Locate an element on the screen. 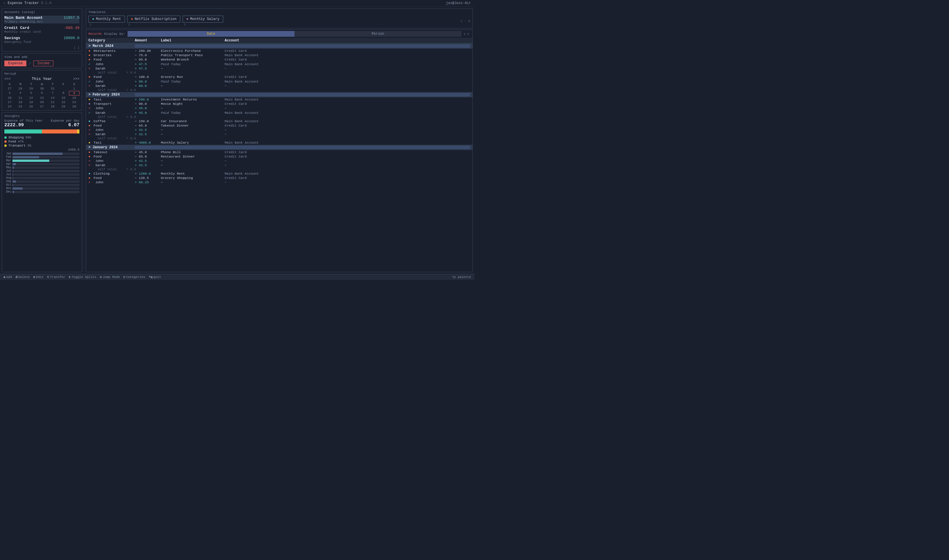 The height and width of the screenshot is (560, 949). record-food-95: ● Food − 95.0 Weekend Brunch Credit Card is located at coordinates (279, 60).